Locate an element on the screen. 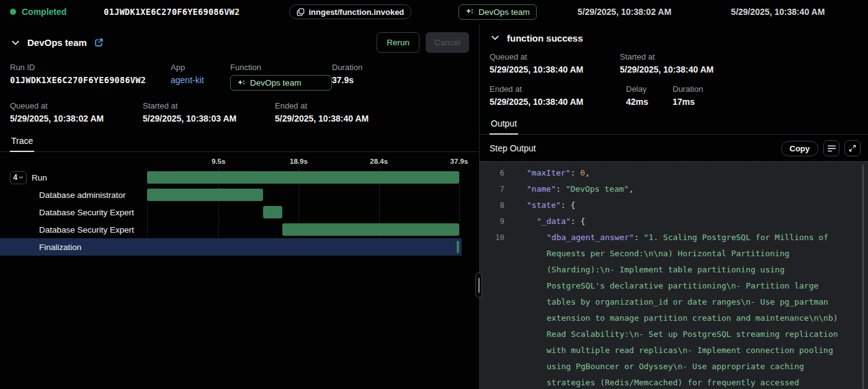 The width and height of the screenshot is (868, 389). line-number: 8 is located at coordinates (492, 205).